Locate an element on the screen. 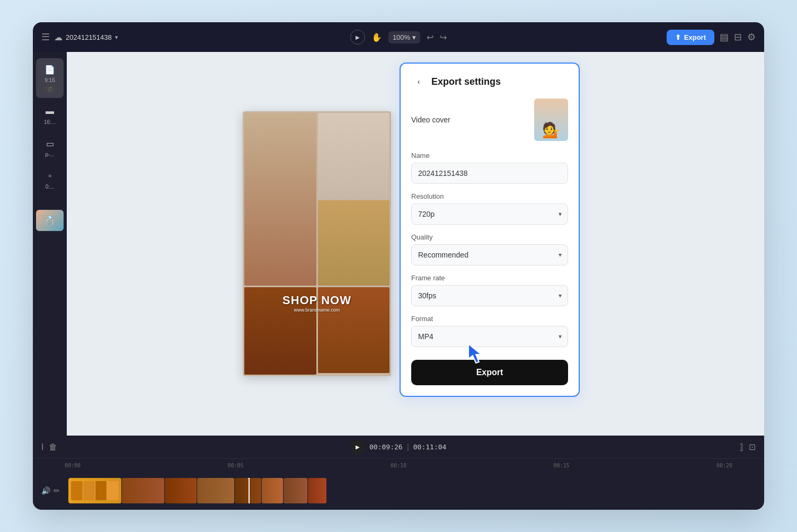 This screenshot has height=532, width=797. video-collage is located at coordinates (317, 244).